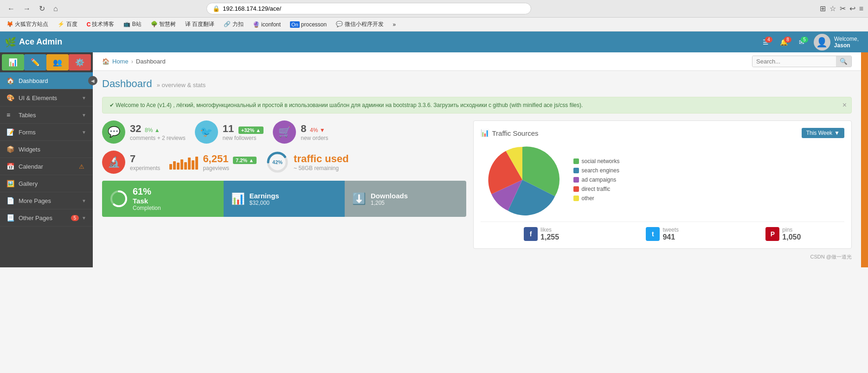 Image resolution: width=868 pixels, height=373 pixels. What do you see at coordinates (199, 24) in the screenshot?
I see `bookmark-fanyi: 译 百度翻译` at bounding box center [199, 24].